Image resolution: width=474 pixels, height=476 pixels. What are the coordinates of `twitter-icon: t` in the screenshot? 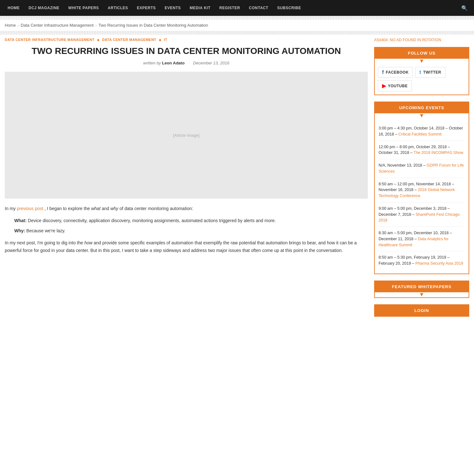 It's located at (420, 72).